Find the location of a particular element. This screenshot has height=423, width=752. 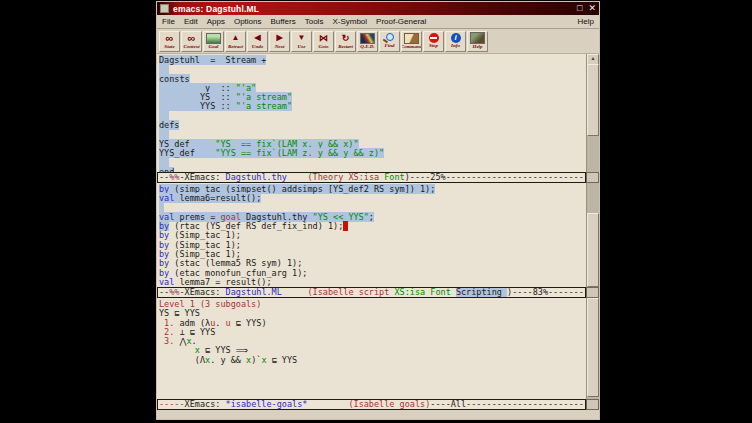

text-line: 1. adm (λu. u ⊑ YYS) is located at coordinates (372, 324).